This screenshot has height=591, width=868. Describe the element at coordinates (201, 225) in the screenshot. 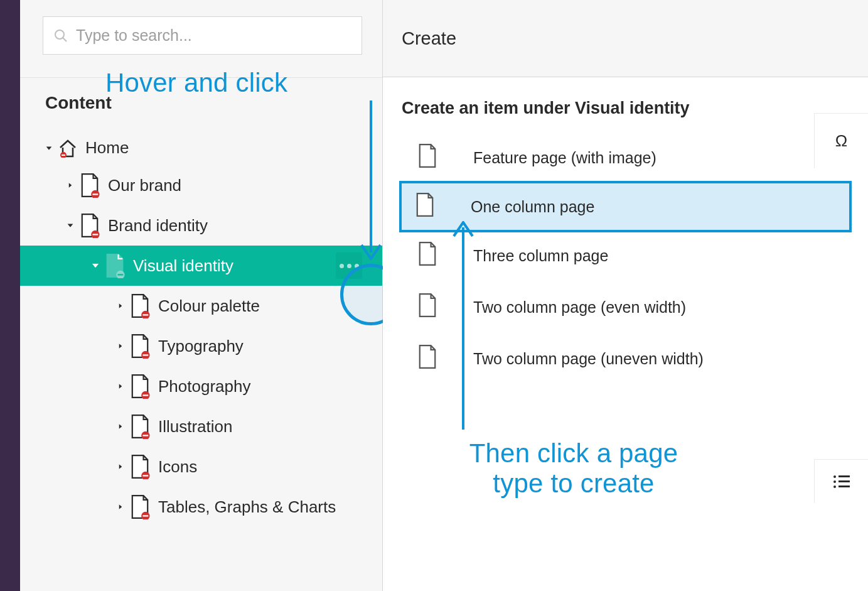

I see `tree-item-brand-identity: Brand identity` at that location.